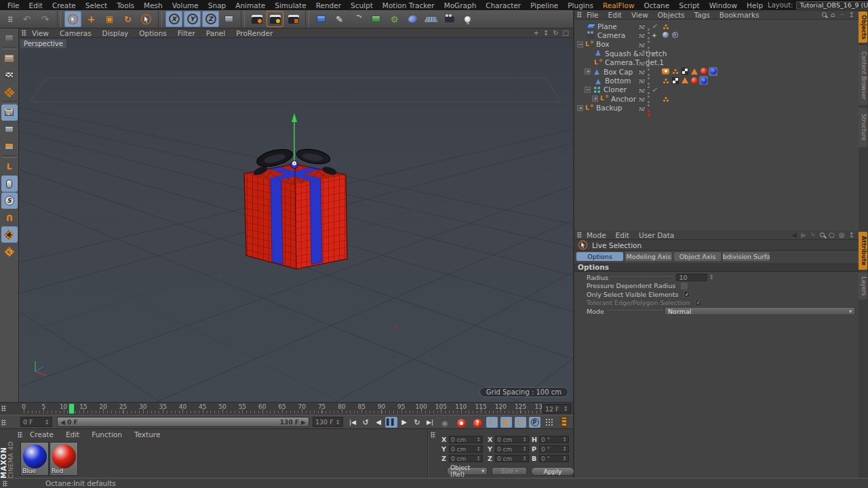 Image resolution: width=868 pixels, height=488 pixels. What do you see at coordinates (697, 256) in the screenshot?
I see `tab-object-axis: Object Axis` at bounding box center [697, 256].